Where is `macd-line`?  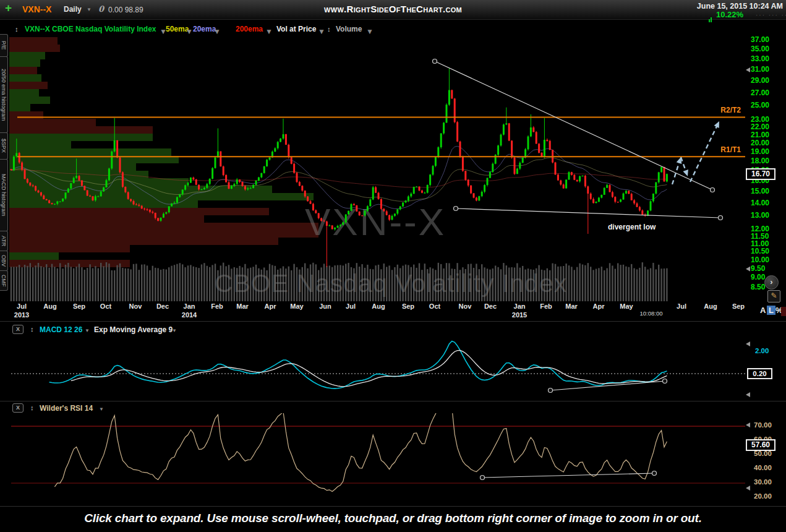 macd-line is located at coordinates (359, 365).